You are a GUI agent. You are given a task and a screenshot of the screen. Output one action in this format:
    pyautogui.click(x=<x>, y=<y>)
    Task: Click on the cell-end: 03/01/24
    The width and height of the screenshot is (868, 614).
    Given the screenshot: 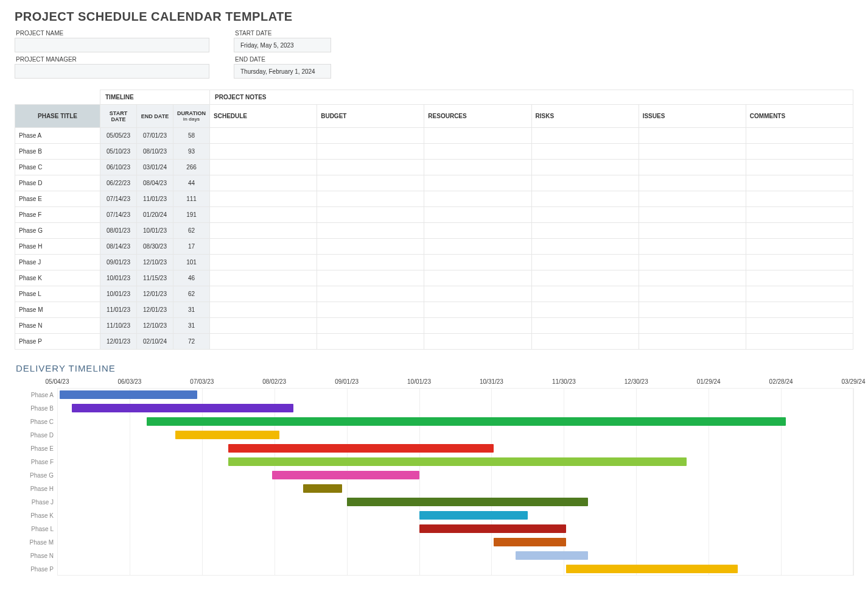 What is the action you would take?
    pyautogui.click(x=155, y=168)
    